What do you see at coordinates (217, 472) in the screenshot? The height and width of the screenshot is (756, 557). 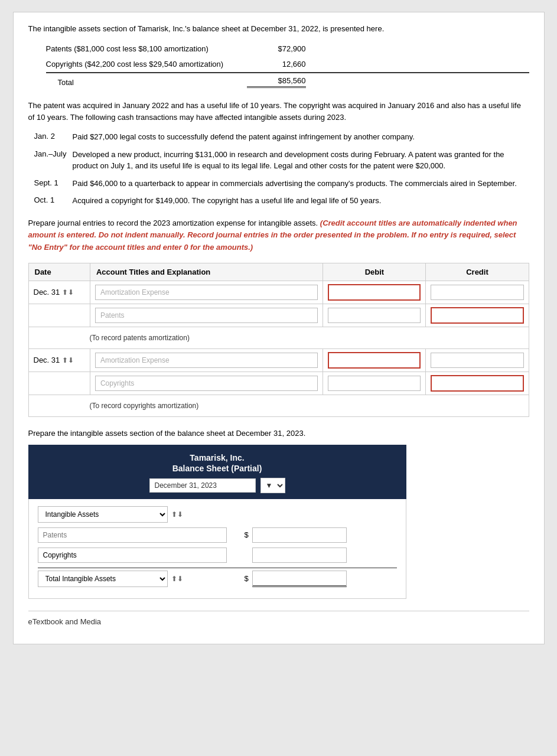 I see `bs-card: Tamarisk, Inc. Balance Sheet (Partial) ▼` at bounding box center [217, 472].